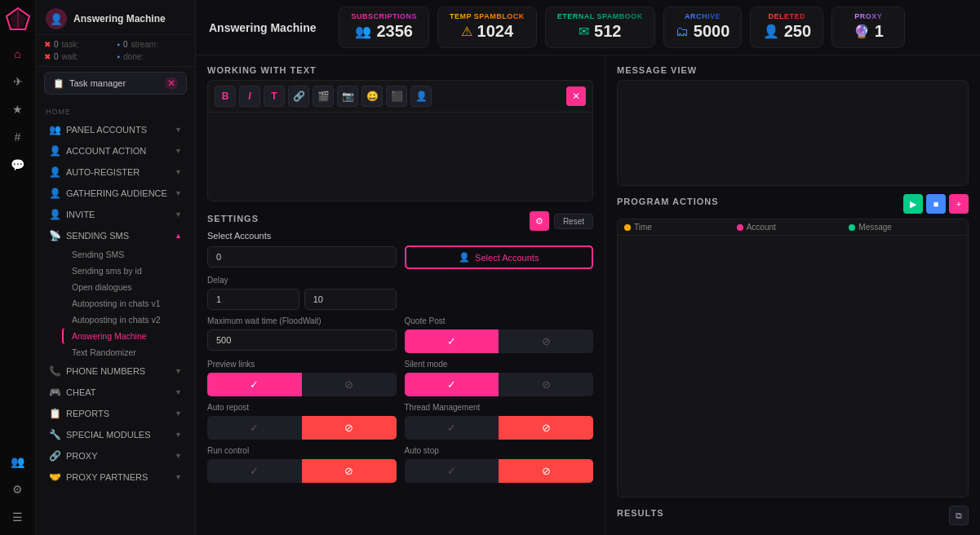  I want to click on sidebar-item-account-action: 👤 ACCOUNT ACTION ▼, so click(116, 151).